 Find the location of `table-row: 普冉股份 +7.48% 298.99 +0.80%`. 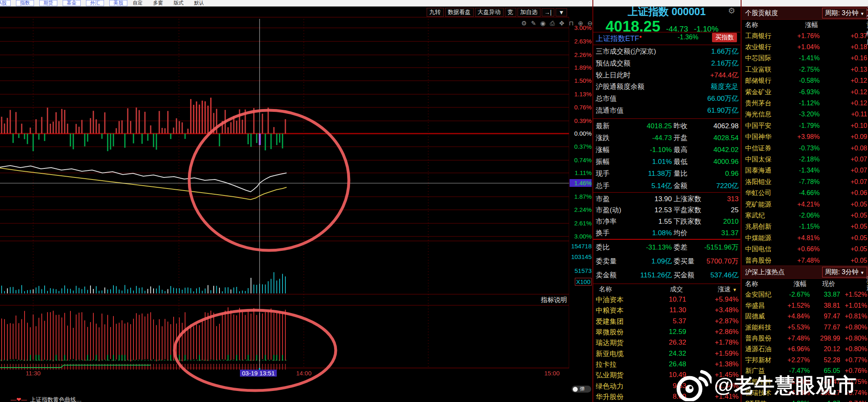

table-row: 普冉股份 +7.48% 298.99 +0.80% is located at coordinates (805, 338).